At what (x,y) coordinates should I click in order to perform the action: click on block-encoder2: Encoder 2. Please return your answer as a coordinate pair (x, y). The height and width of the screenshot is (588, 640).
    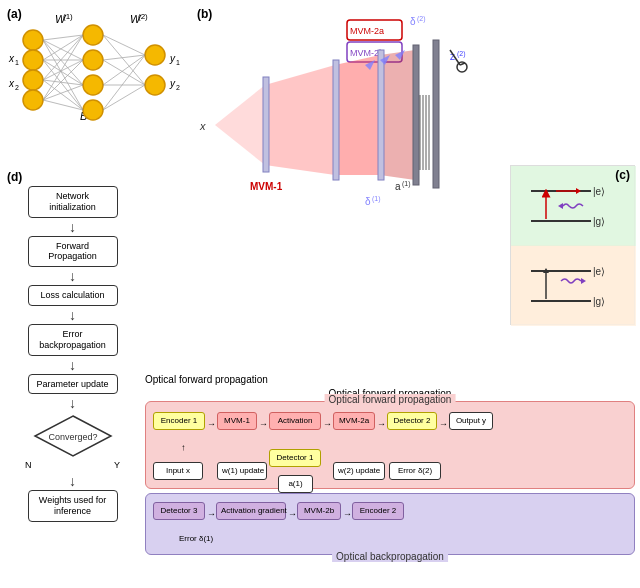
    Looking at the image, I should click on (378, 511).